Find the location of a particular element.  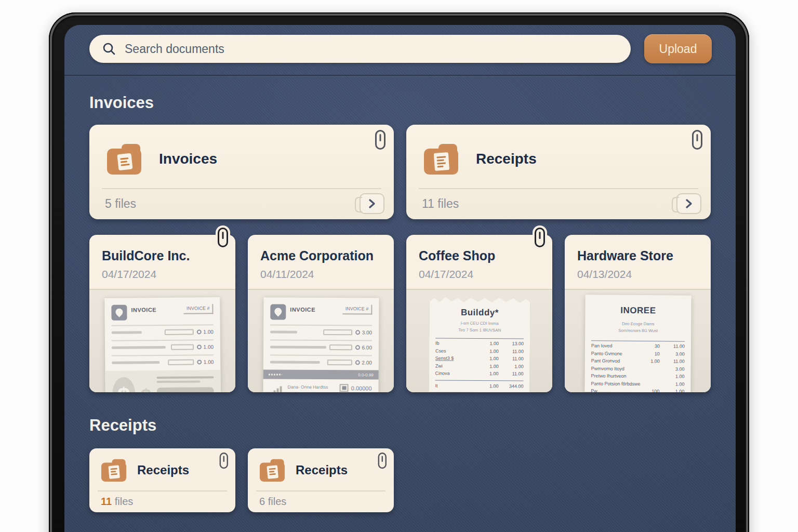

receipt-preview: Builddy* I-sm CEU CDI ImmaTeo 7 Som 1 IB… is located at coordinates (479, 344).